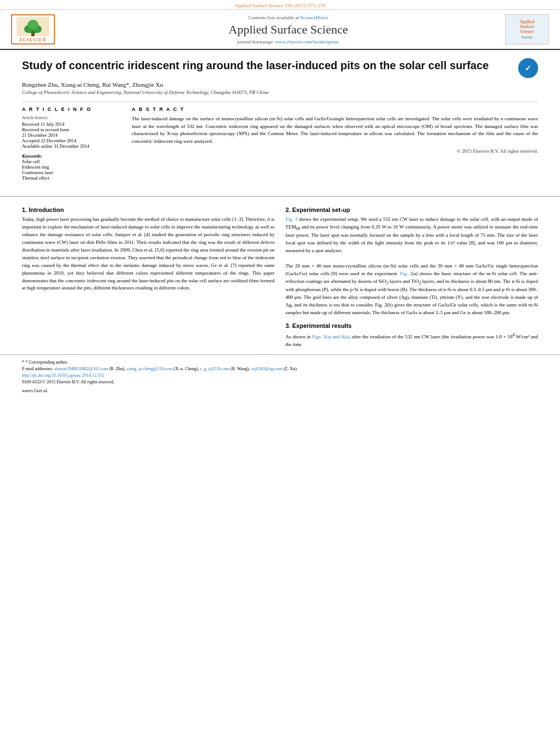 This screenshot has width=560, height=742. Describe the element at coordinates (36, 30) in the screenshot. I see `elsevier-logo: ELSEVIER` at that location.